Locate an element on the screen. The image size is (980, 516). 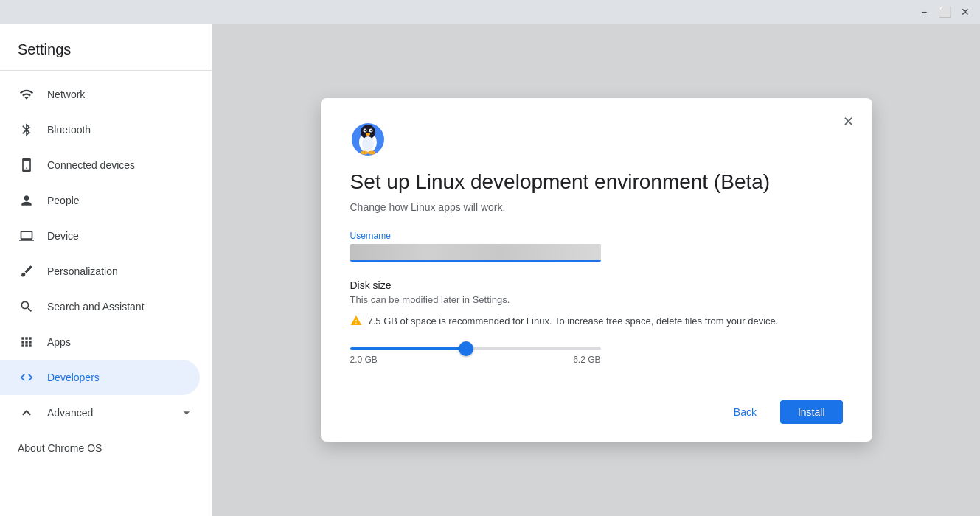
slider-max-label: 6.2 GB is located at coordinates (587, 360).